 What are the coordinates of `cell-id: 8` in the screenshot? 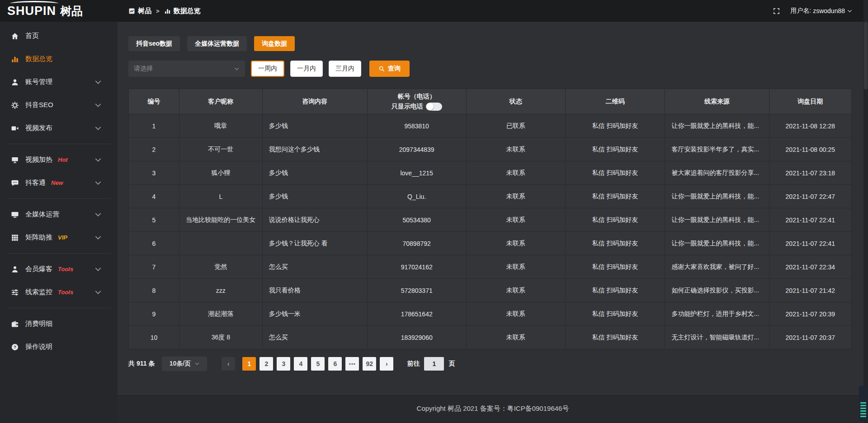 It's located at (154, 291).